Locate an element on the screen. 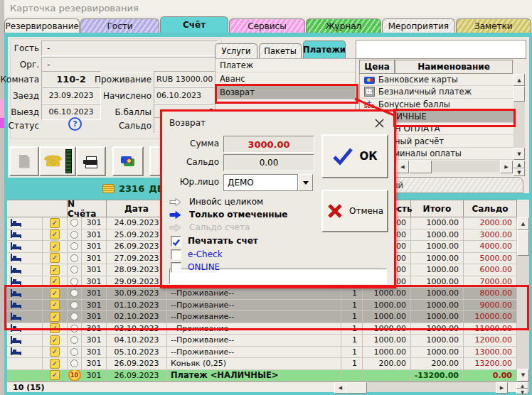 This screenshot has height=395, width=532. tab-Счёт: Счёт is located at coordinates (195, 24).